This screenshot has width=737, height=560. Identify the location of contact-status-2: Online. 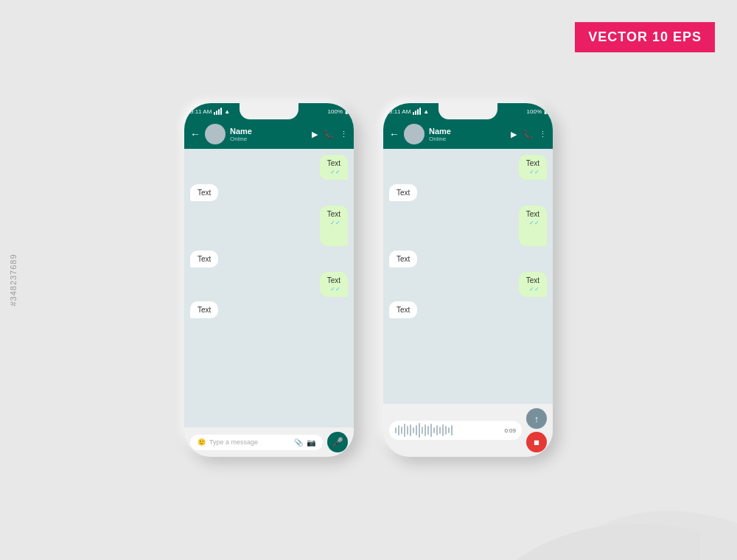
(467, 139).